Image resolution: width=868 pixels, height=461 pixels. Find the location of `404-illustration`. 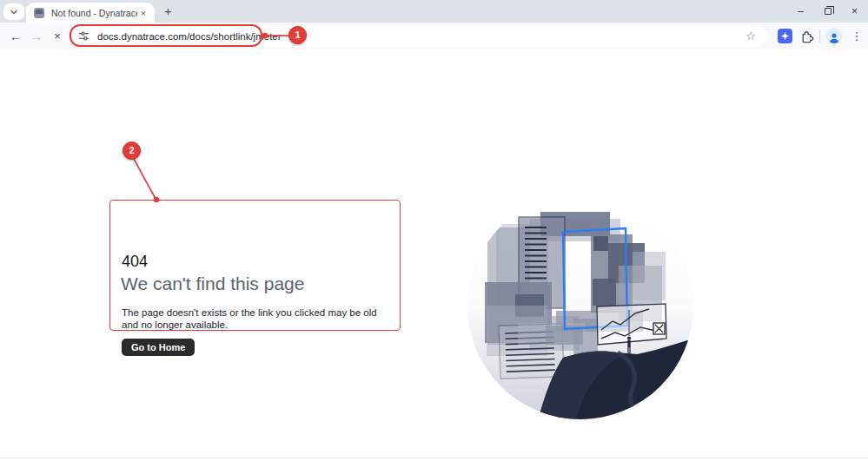

404-illustration is located at coordinates (580, 308).